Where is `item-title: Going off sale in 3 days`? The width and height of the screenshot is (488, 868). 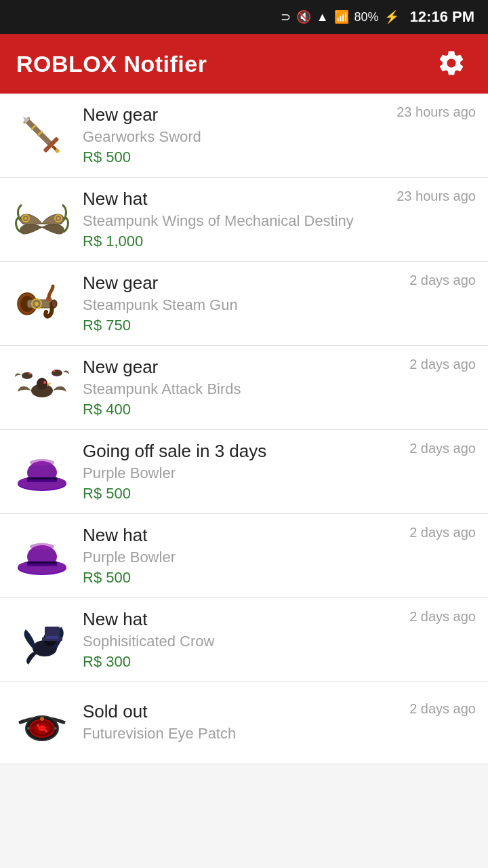
item-title: Going off sale in 3 days is located at coordinates (175, 452).